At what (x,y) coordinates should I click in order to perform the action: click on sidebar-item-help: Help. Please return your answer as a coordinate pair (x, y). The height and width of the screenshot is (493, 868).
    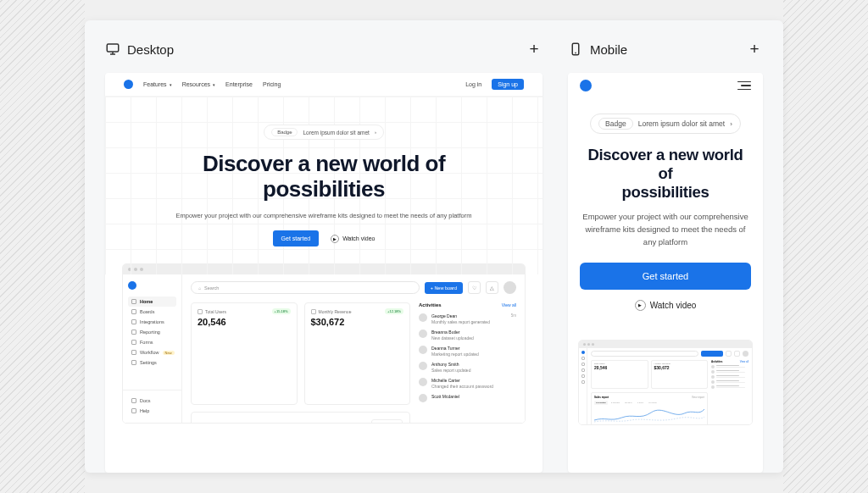
    Looking at the image, I should click on (153, 411).